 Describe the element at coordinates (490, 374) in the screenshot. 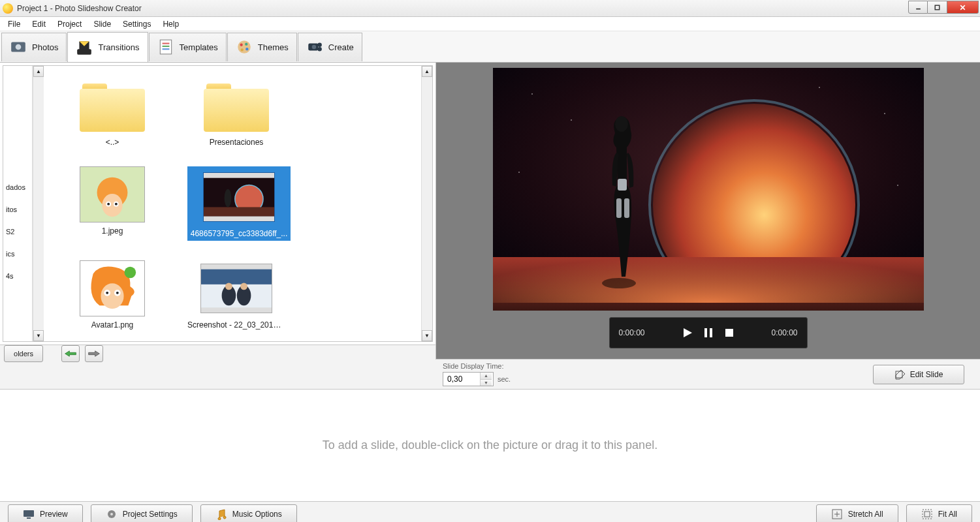

I see `sub-bar: Slide Display Time: ▲ ▼ sec. Edit Slide` at that location.